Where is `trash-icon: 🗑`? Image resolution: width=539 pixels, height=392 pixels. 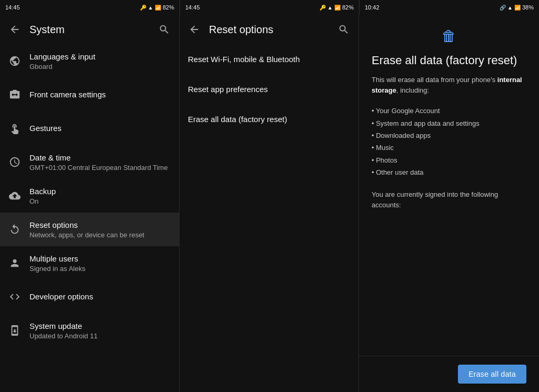
trash-icon: 🗑 is located at coordinates (449, 36).